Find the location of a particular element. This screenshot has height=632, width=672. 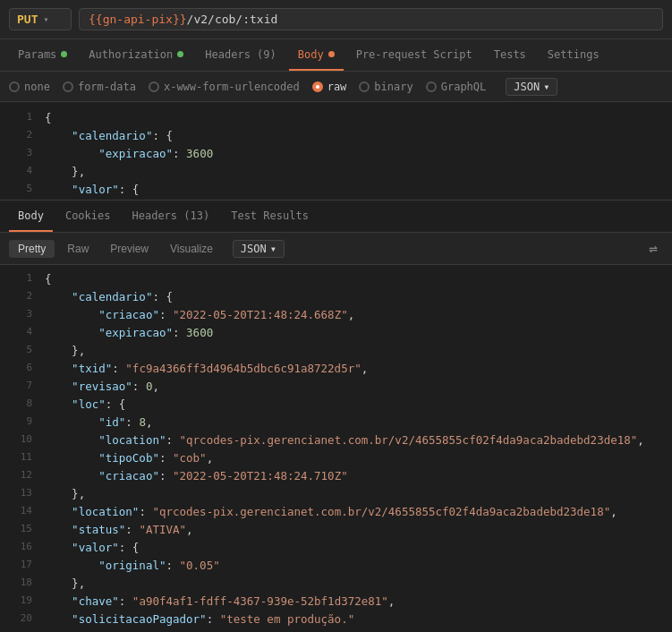

resp-line-8: 8 "loc": { is located at coordinates (336, 405).